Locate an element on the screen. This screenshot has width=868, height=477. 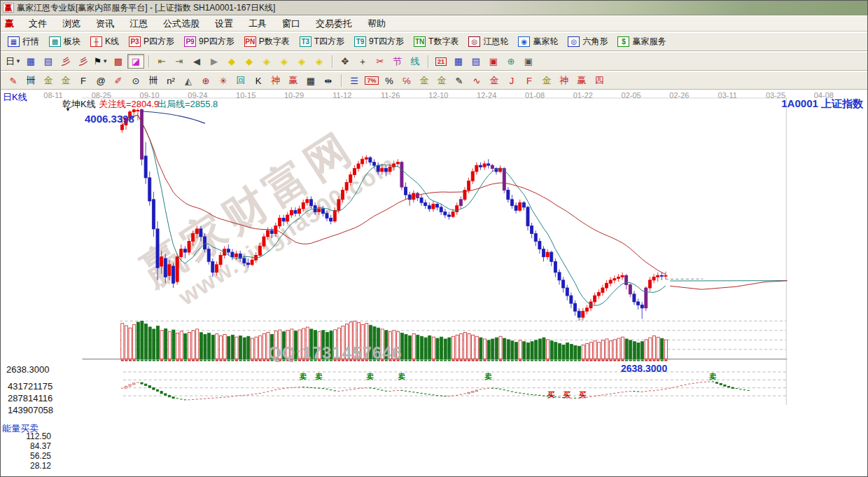
menu-item-帮助: 帮助 is located at coordinates (377, 24).